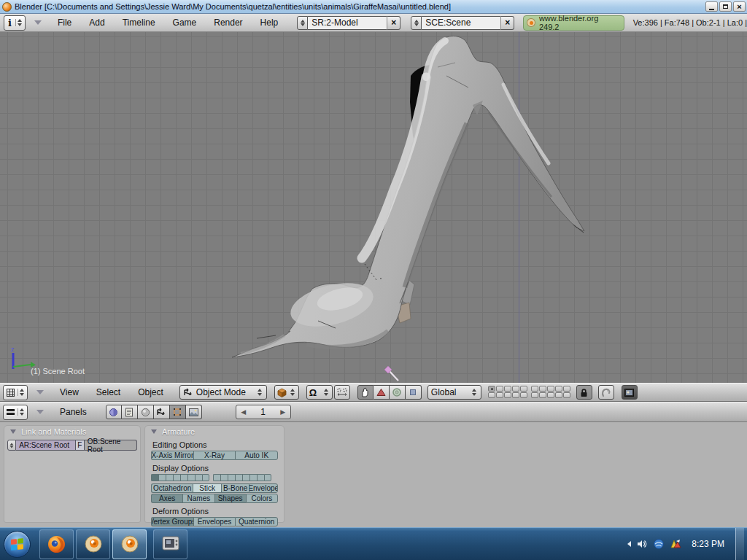 The width and height of the screenshot is (747, 560). Describe the element at coordinates (231, 499) in the screenshot. I see `shapes-toggle: Shapes` at that location.